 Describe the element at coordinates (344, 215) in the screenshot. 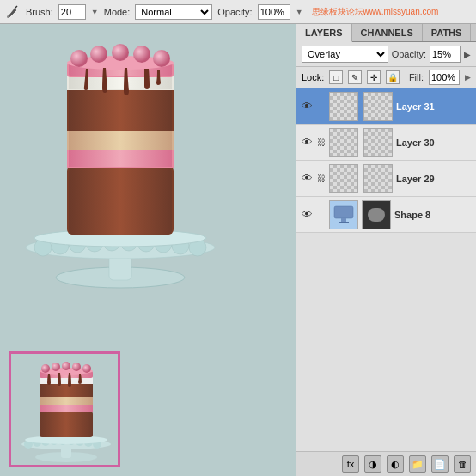

I see `shape8-thumbnail` at that location.